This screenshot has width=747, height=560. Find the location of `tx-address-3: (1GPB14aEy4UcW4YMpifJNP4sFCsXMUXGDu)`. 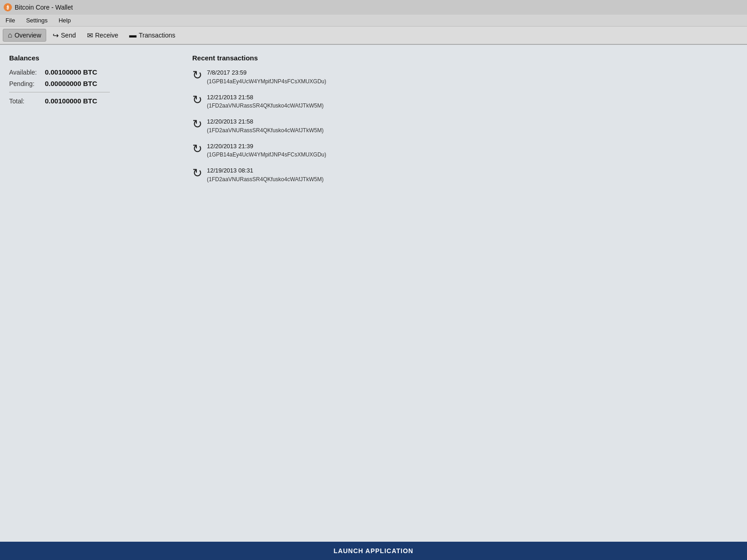

tx-address-3: (1GPB14aEy4UcW4YMpifJNP4sFCsXMUXGDu) is located at coordinates (266, 155).